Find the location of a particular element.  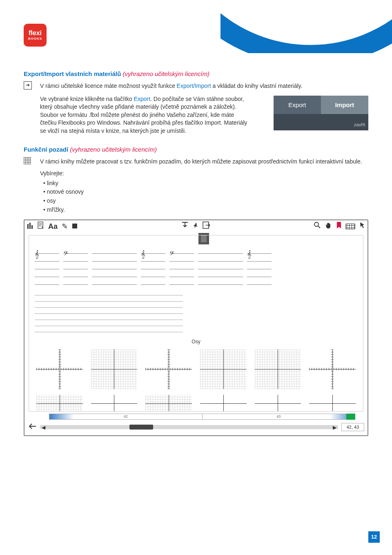

staff-row is located at coordinates (196, 271).